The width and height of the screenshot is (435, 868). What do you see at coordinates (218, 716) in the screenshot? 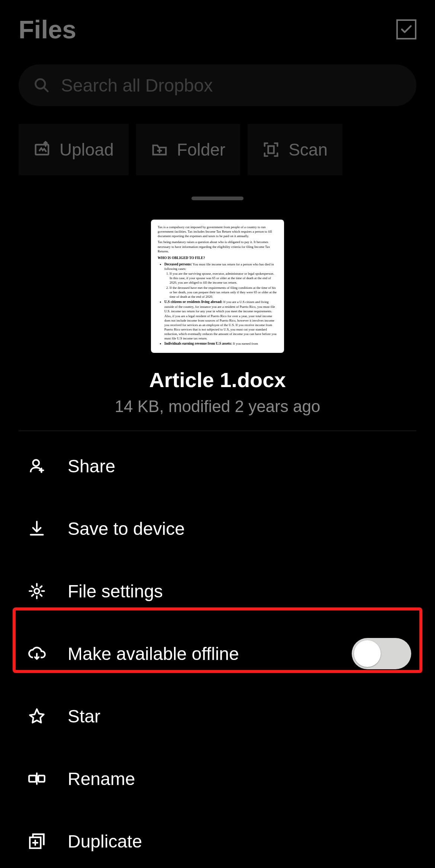
I see `star-row: Star` at bounding box center [218, 716].